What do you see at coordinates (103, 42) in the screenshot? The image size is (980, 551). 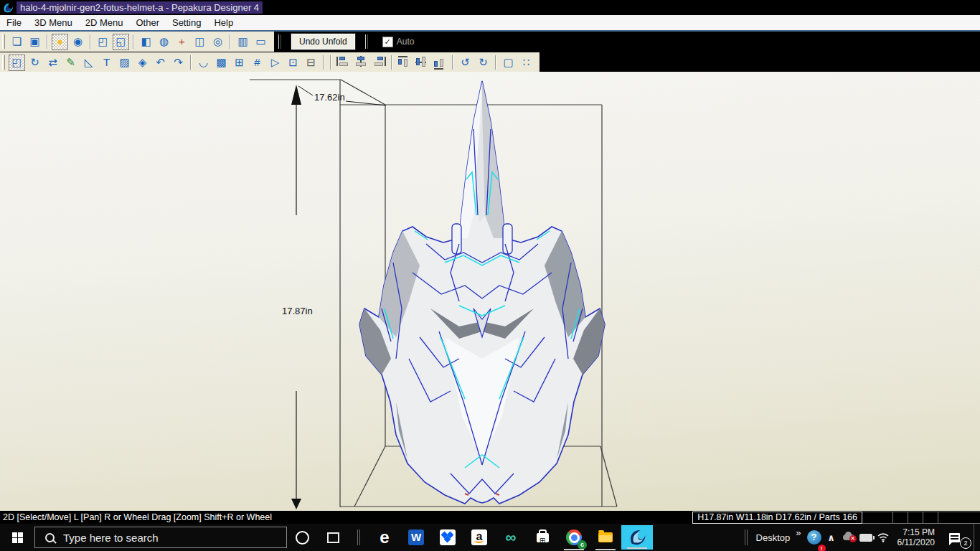 I see `select-3d-icon: ◰` at bounding box center [103, 42].